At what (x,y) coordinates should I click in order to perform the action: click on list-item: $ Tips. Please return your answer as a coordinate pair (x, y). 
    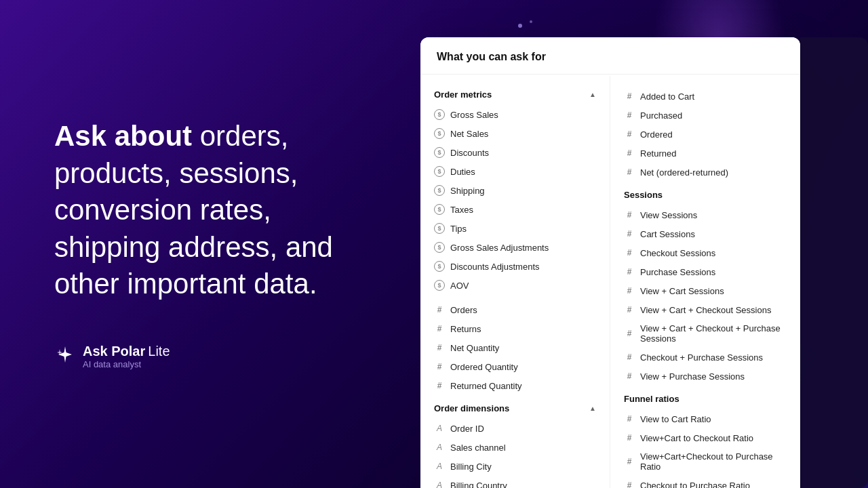
    Looking at the image, I should click on (515, 228).